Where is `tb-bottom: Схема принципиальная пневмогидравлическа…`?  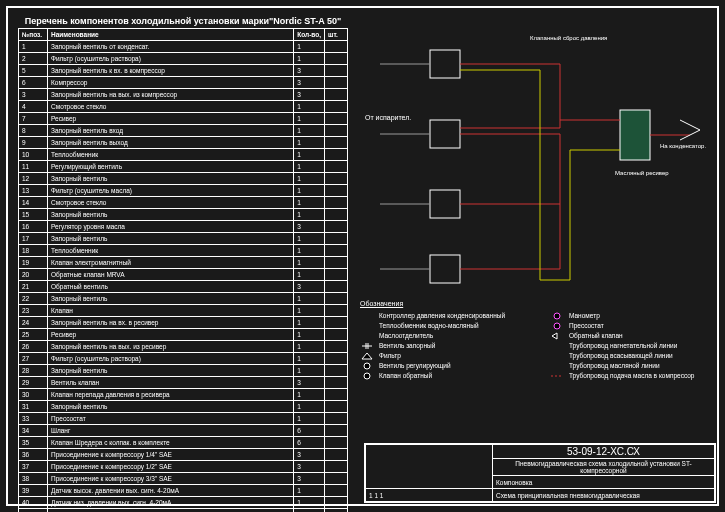 tb-bottom: Схема принципиальная пневмогидравлическа… is located at coordinates (604, 496).